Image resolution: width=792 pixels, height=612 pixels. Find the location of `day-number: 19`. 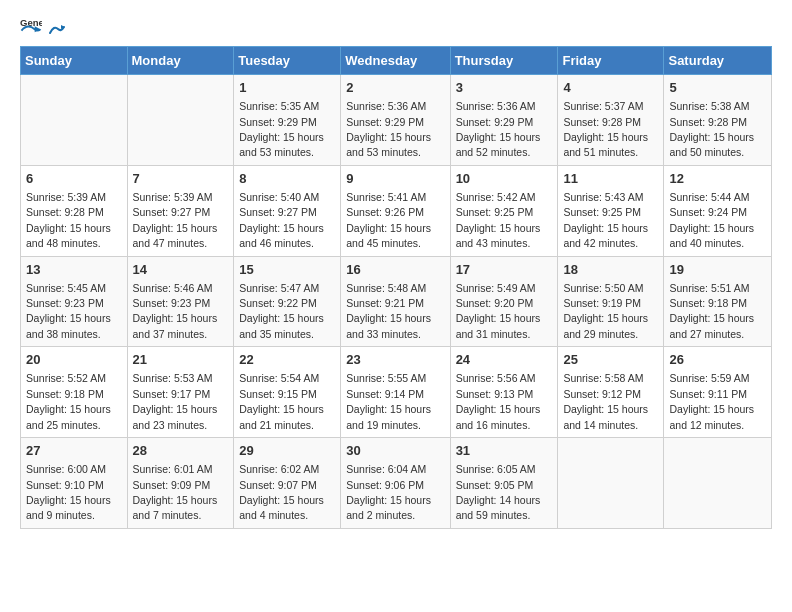

day-number: 19 is located at coordinates (718, 270).